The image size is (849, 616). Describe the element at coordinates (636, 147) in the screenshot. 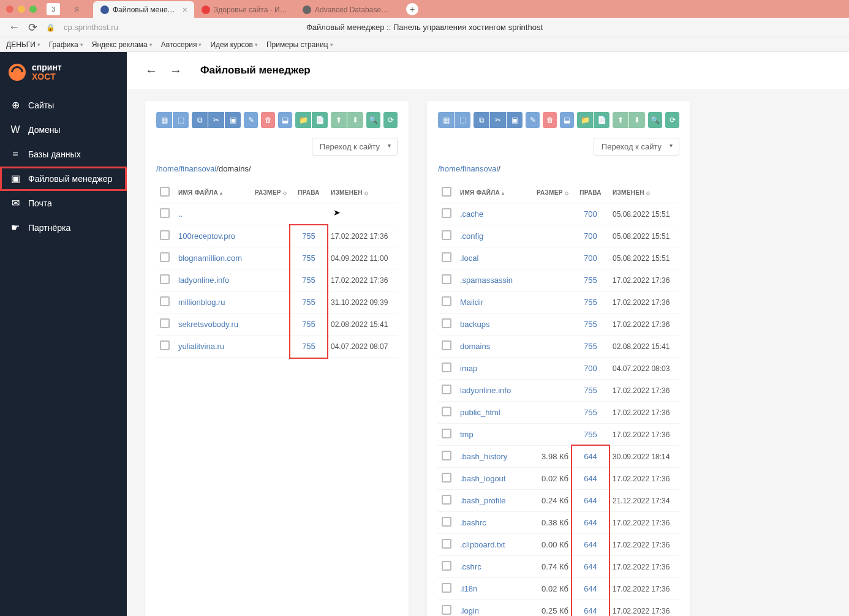

I see `site-dropdown: Переход к сайту` at that location.